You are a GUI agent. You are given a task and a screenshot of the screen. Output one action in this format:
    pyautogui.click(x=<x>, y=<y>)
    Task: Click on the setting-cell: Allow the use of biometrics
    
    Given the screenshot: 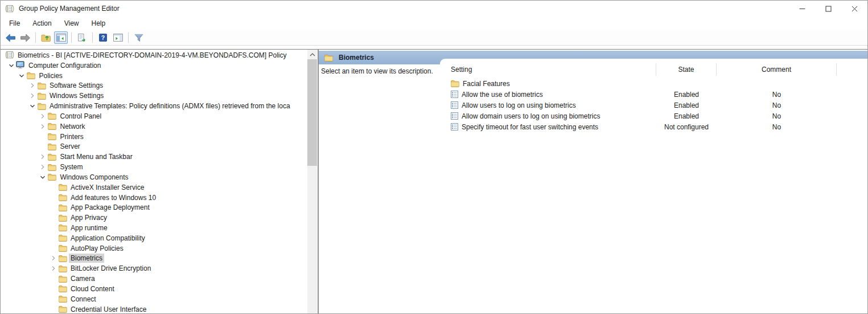 What is the action you would take?
    pyautogui.click(x=548, y=95)
    